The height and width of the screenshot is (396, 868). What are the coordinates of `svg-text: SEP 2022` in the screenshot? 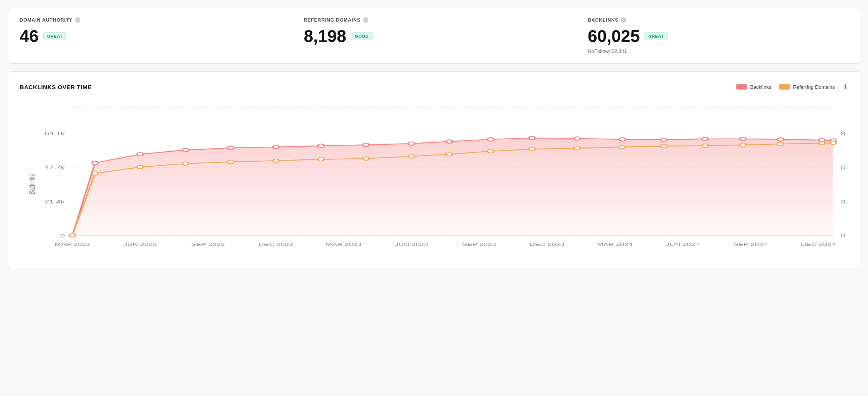 It's located at (208, 245).